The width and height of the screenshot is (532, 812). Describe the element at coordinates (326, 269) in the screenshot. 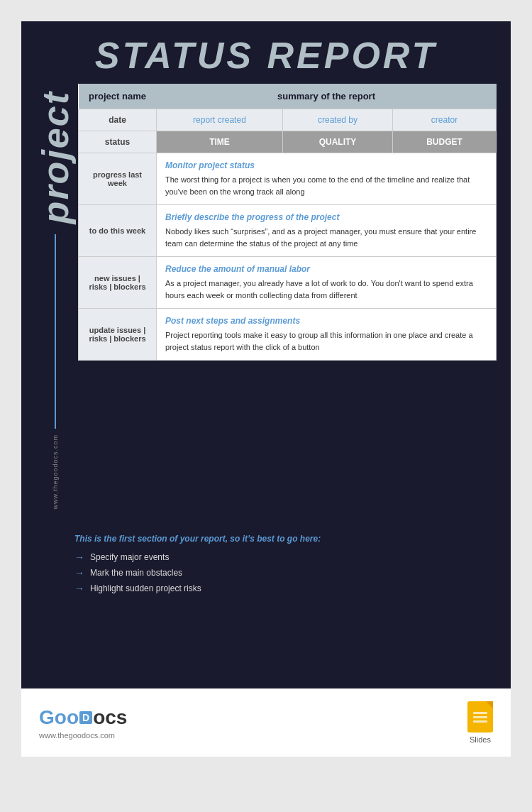

I see `row3-title: Reduce the amount of manual labor` at that location.